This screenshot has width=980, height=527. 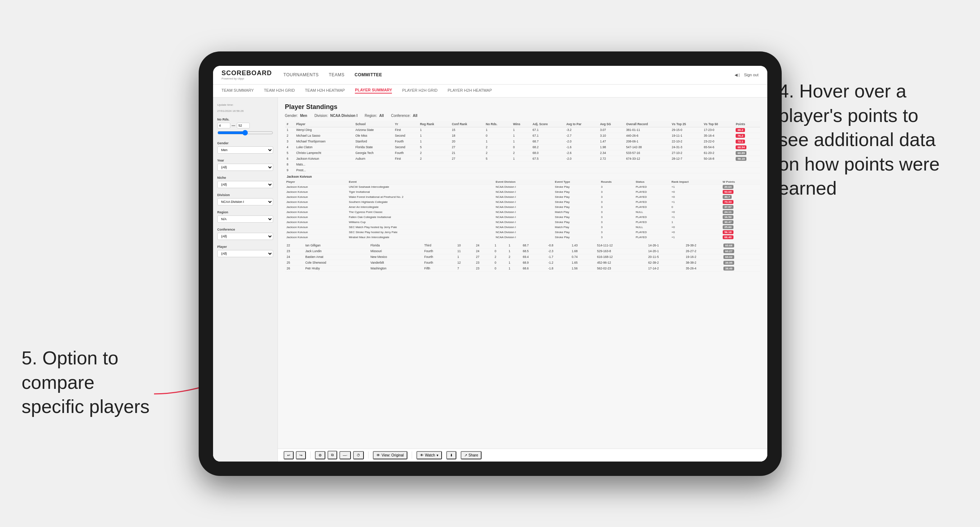 I want to click on points-badge: 68.94, so click(x=741, y=148).